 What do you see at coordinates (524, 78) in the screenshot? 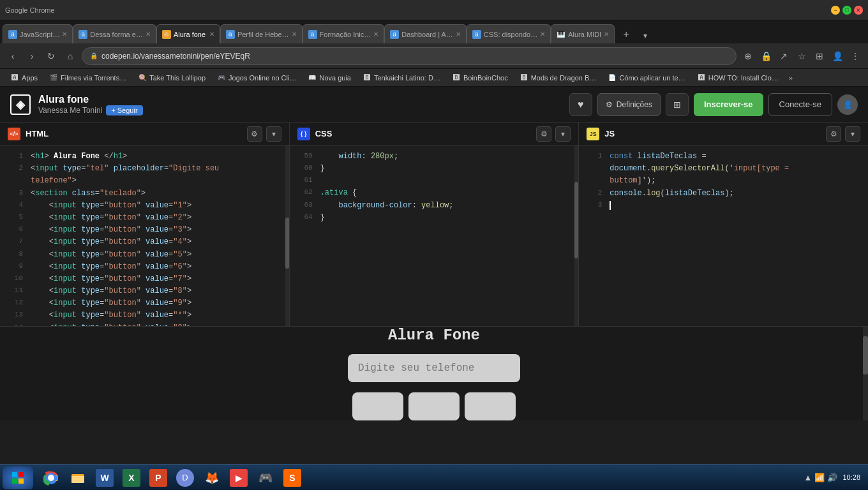
I see `bookmark-favicon: 🅱` at bounding box center [524, 78].